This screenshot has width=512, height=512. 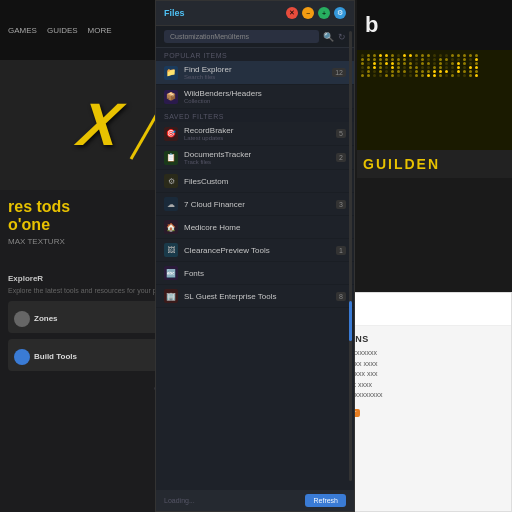 I want to click on menu-icon-8: 🔤, so click(x=171, y=273).